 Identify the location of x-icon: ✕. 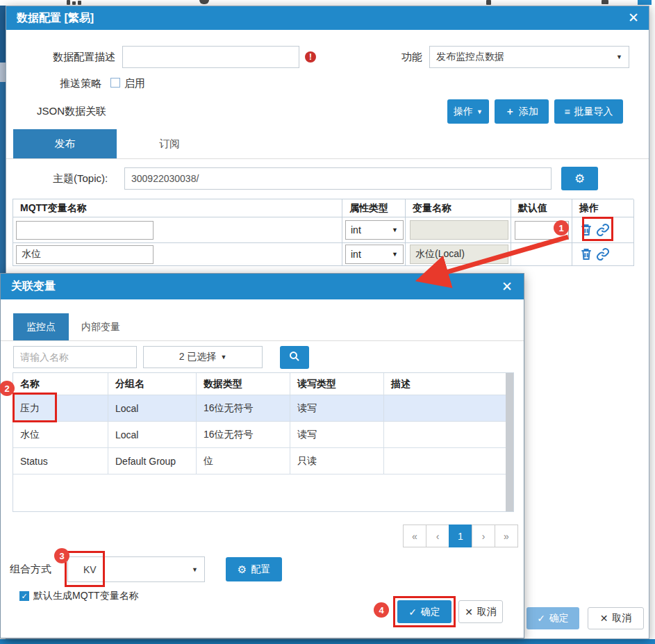
(469, 612).